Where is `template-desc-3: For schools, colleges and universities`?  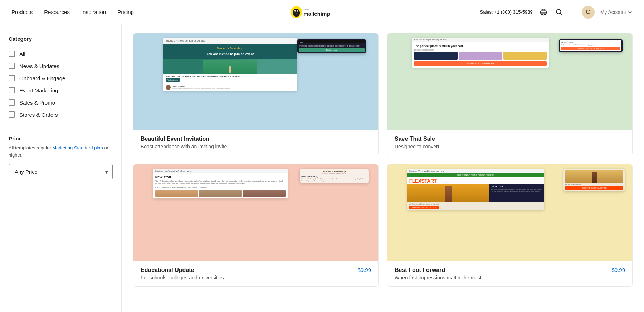 template-desc-3: For schools, colleges and universities is located at coordinates (182, 278).